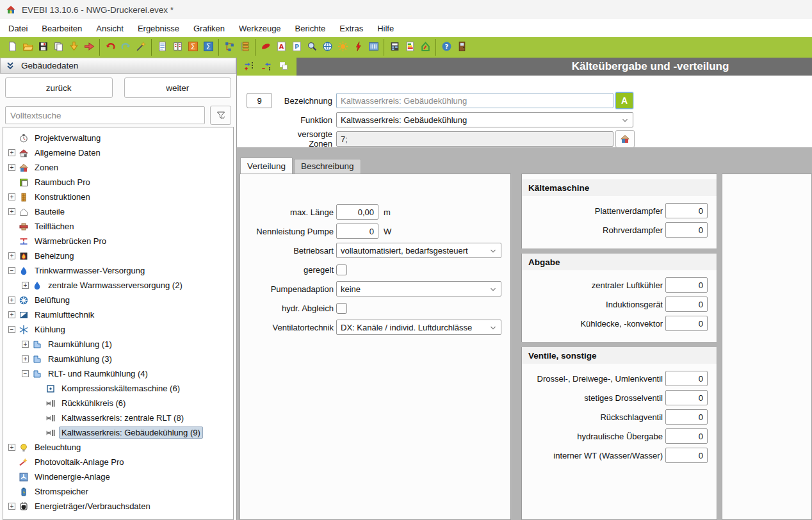  Describe the element at coordinates (110, 28) in the screenshot. I see `menu-ansicht: Ansicht` at that location.